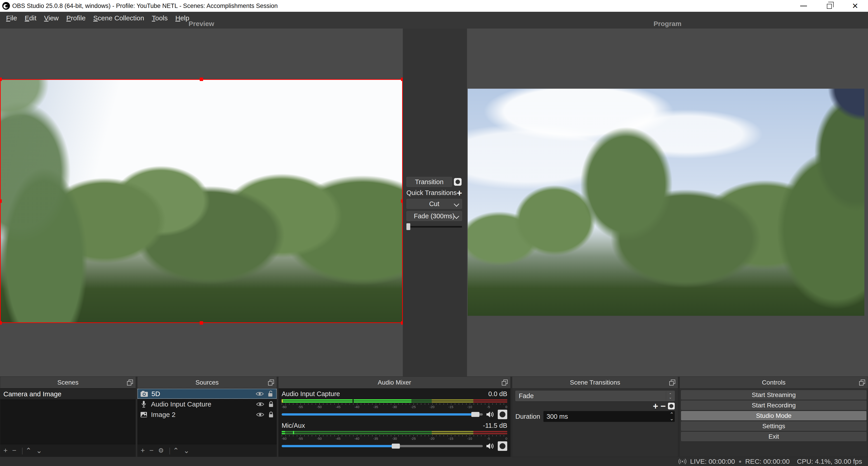  What do you see at coordinates (144, 394) in the screenshot?
I see `camera-icon` at bounding box center [144, 394].